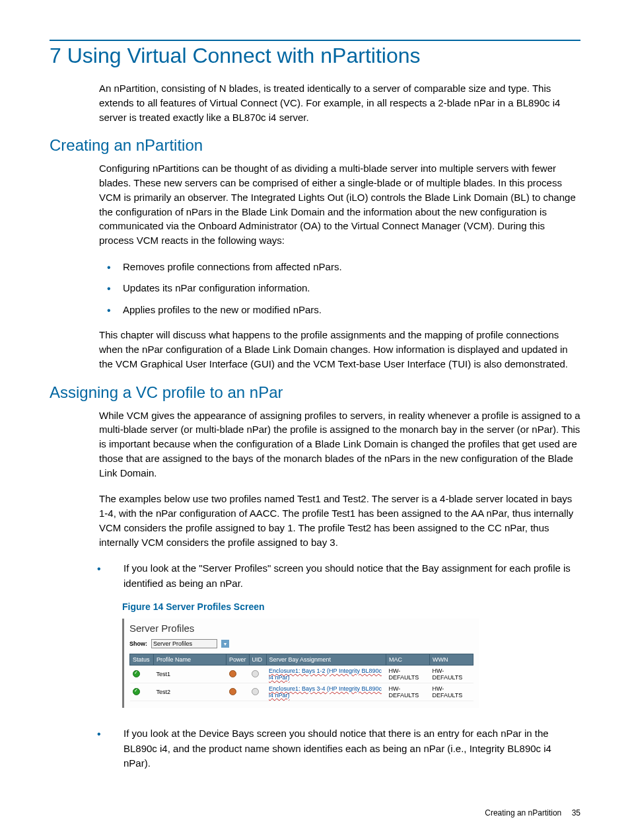 This screenshot has width=630, height=840. What do you see at coordinates (139, 644) in the screenshot?
I see `show-label: Show:` at bounding box center [139, 644].